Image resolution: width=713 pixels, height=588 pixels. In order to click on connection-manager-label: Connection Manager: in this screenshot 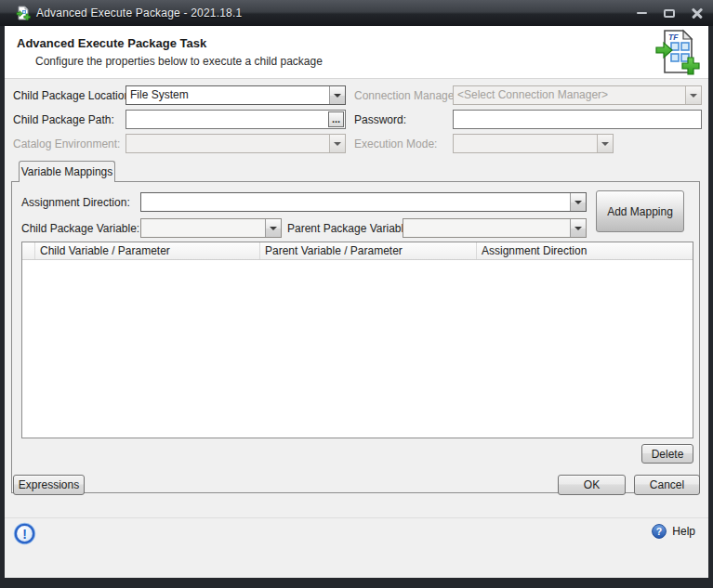, I will do `click(407, 96)`.